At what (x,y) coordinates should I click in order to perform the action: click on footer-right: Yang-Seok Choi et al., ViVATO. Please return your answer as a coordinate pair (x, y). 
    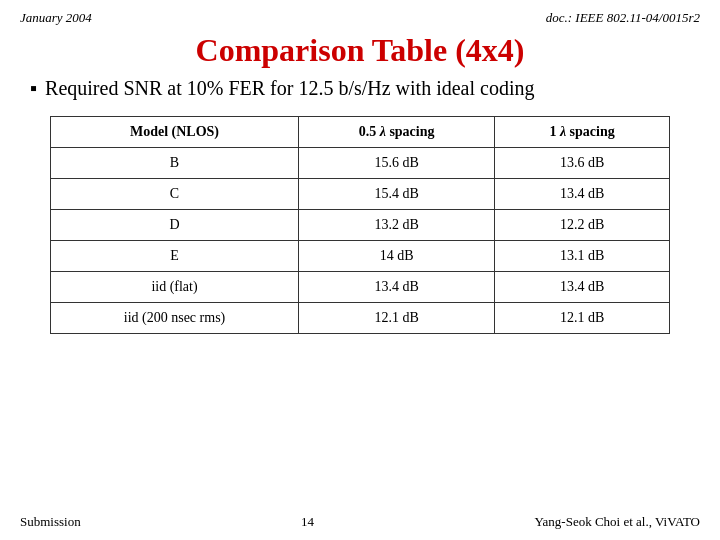
    Looking at the image, I should click on (618, 522).